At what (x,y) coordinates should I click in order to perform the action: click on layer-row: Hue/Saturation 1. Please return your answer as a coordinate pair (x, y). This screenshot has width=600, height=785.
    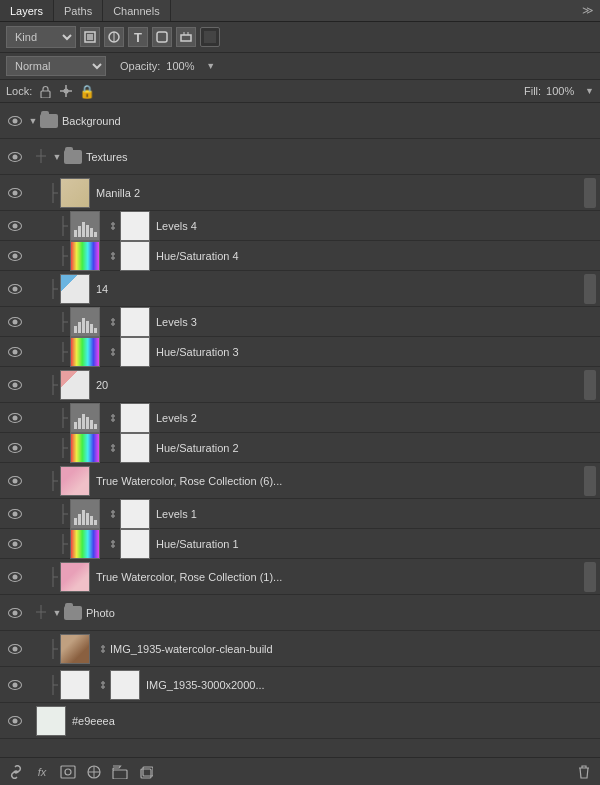
    Looking at the image, I should click on (300, 544).